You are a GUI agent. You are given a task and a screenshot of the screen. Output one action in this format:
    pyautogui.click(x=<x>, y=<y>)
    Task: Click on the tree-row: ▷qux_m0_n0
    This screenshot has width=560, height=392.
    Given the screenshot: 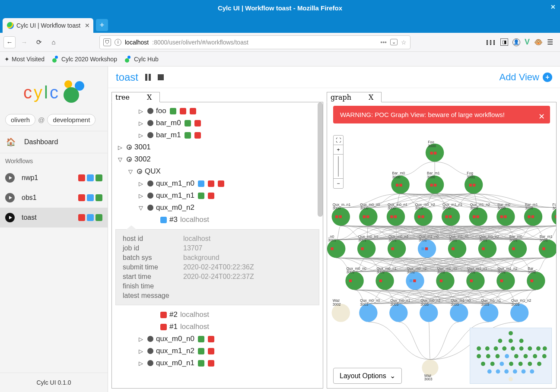 What is the action you would take?
    pyautogui.click(x=217, y=339)
    